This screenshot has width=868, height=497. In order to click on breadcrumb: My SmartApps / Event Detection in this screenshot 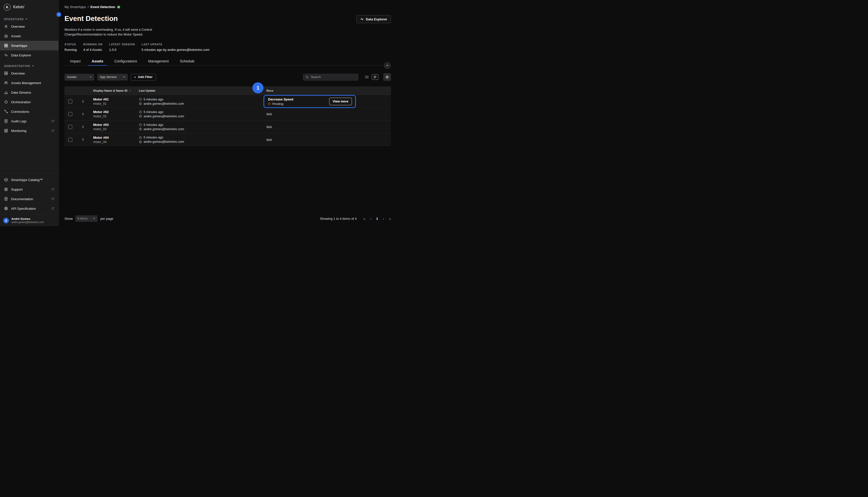, I will do `click(228, 7)`.